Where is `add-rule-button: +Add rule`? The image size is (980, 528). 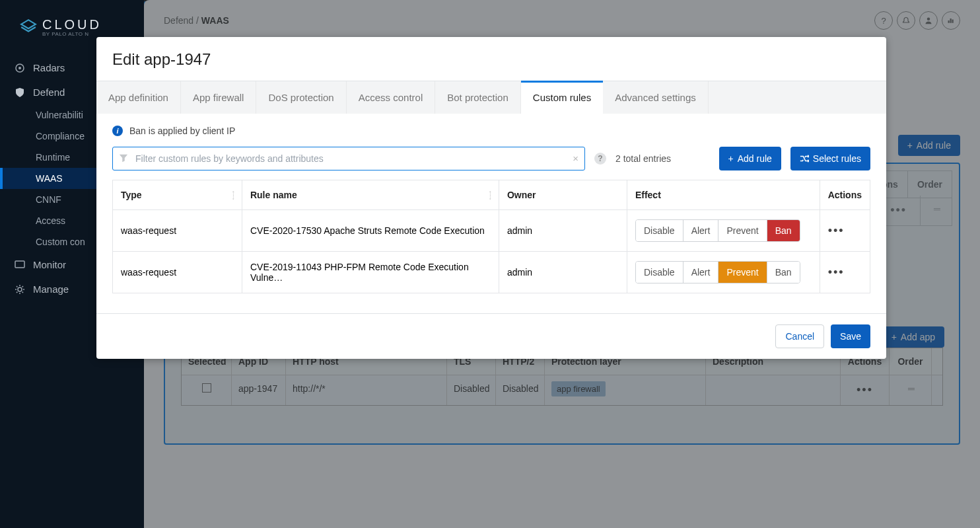
add-rule-button: +Add rule is located at coordinates (750, 159).